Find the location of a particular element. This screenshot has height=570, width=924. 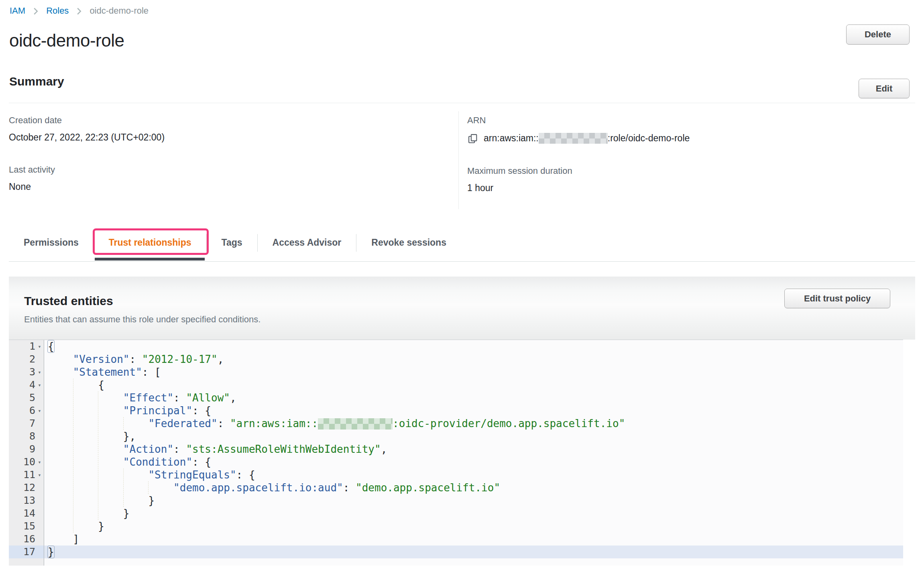

code-line-12: "demo.app.spacelift.io:aud" is located at coordinates (475, 488).